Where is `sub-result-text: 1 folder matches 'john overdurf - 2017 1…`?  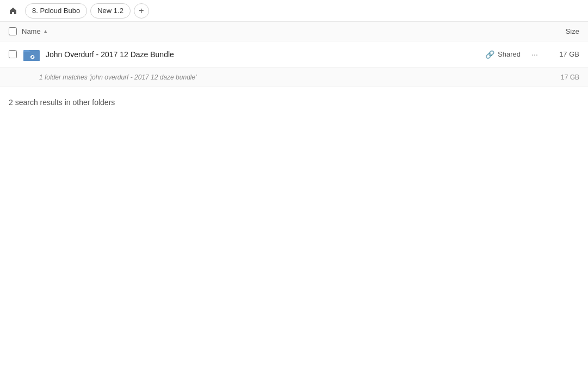
sub-result-text: 1 folder matches 'john overdurf - 2017 1… is located at coordinates (300, 77).